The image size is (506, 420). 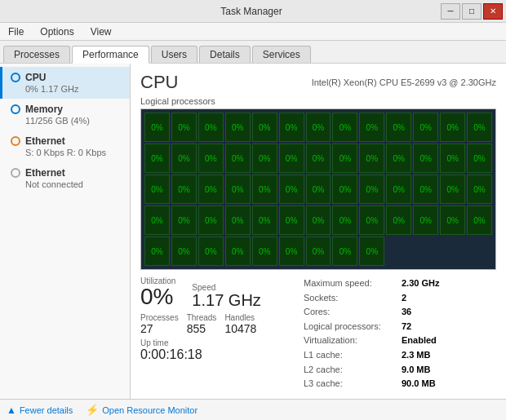 What do you see at coordinates (175, 54) in the screenshot?
I see `tab-users: Users` at bounding box center [175, 54].